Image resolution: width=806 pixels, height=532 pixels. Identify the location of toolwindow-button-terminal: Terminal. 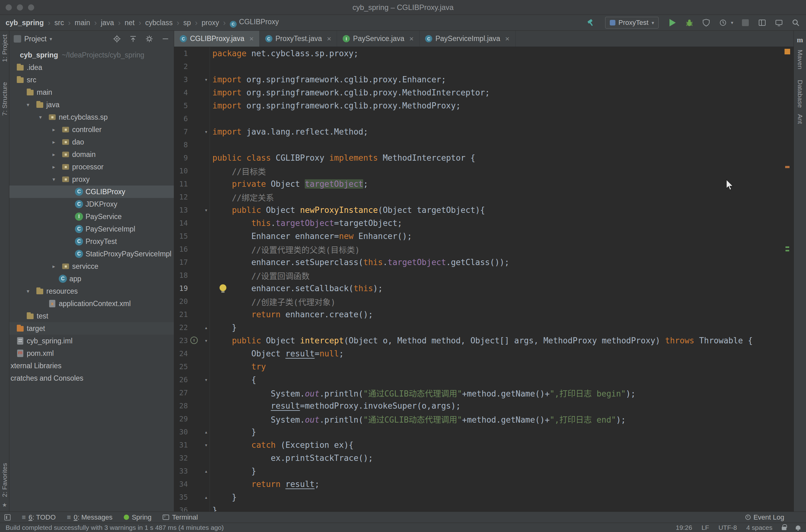
(180, 517).